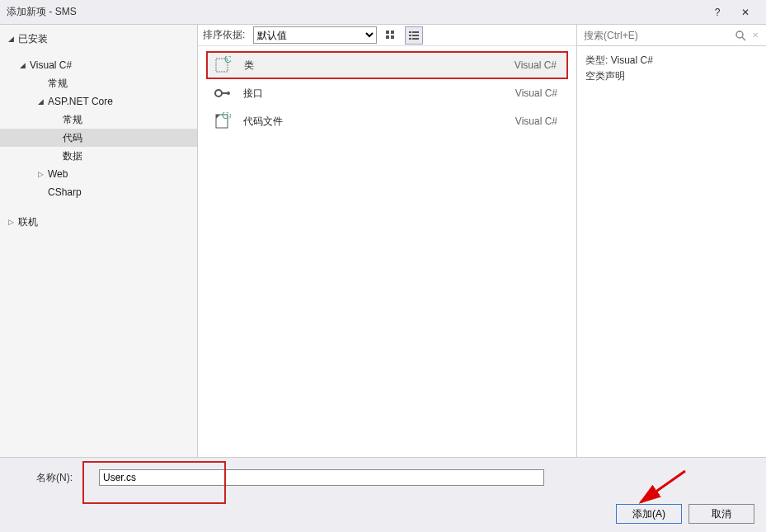 This screenshot has width=766, height=532. Describe the element at coordinates (740, 35) in the screenshot. I see `search-icon` at that location.